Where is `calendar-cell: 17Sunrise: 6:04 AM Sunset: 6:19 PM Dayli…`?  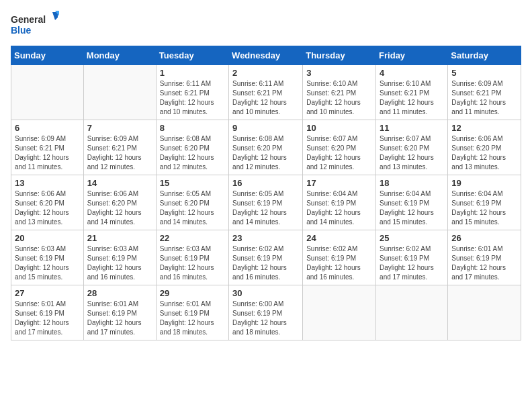
calendar-cell: 17Sunrise: 6:04 AM Sunset: 6:19 PM Dayli… is located at coordinates (340, 203).